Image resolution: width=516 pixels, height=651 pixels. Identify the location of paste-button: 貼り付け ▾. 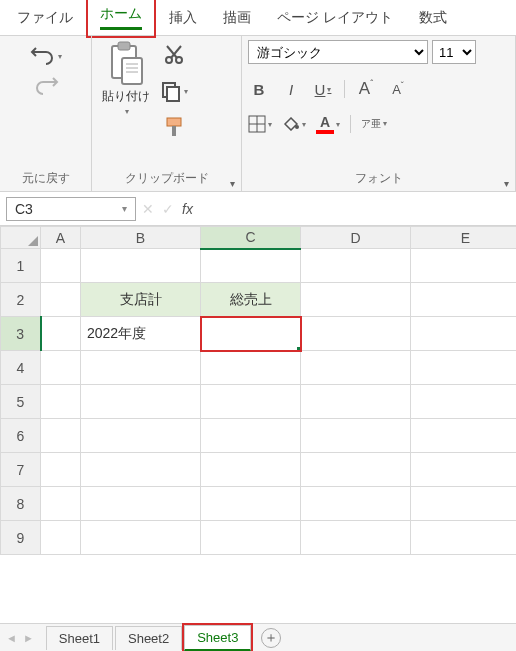
(126, 78).